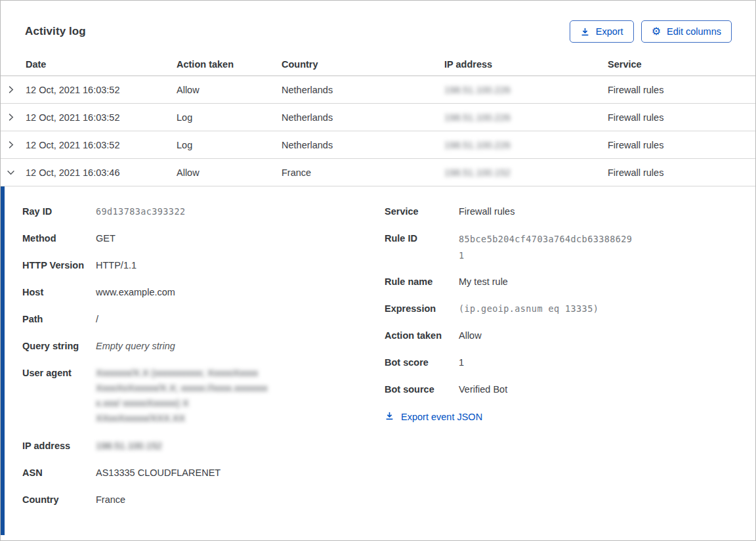  What do you see at coordinates (182, 396) in the screenshot?
I see `user-agent-value-redacted: Xxxxxxx/X.X (xxxxxxxxxx; XxxxxXxxxx Xxxx…` at bounding box center [182, 396].